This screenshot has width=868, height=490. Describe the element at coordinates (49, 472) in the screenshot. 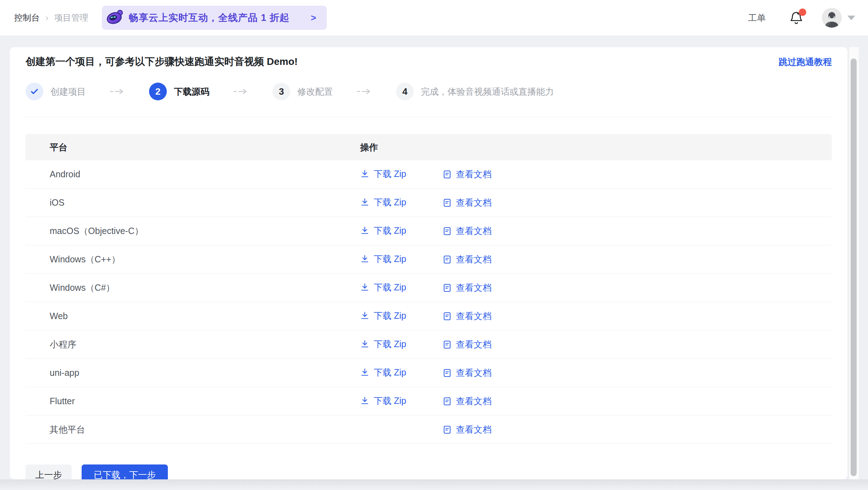

I see `prev-step-button: 上一步` at that location.